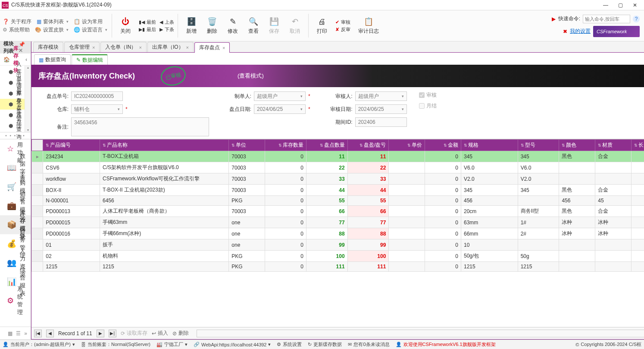  I want to click on table-row: PD000015手镯63mmone07777063mm1#冰种冰种, so click(338, 223).